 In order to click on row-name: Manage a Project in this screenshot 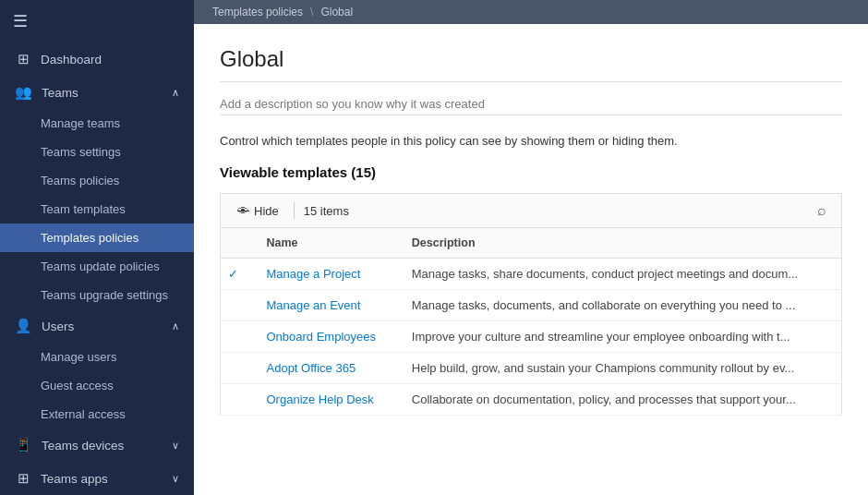, I will do `click(327, 274)`.